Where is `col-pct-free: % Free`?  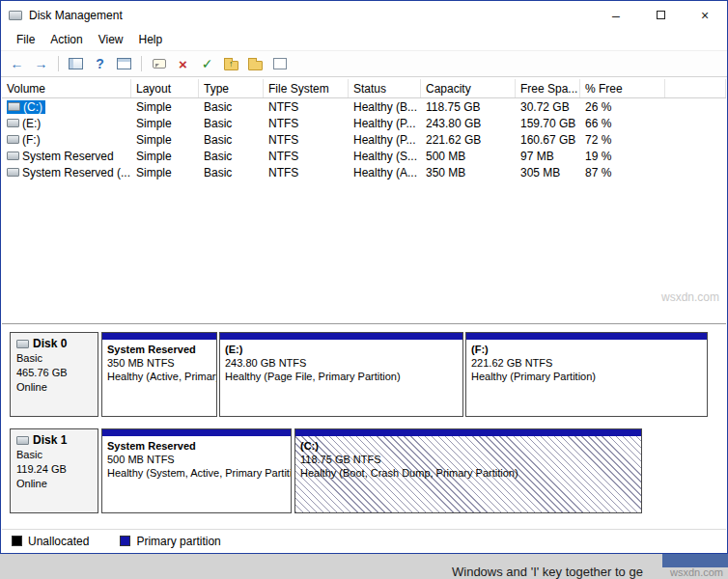 col-pct-free: % Free is located at coordinates (623, 89).